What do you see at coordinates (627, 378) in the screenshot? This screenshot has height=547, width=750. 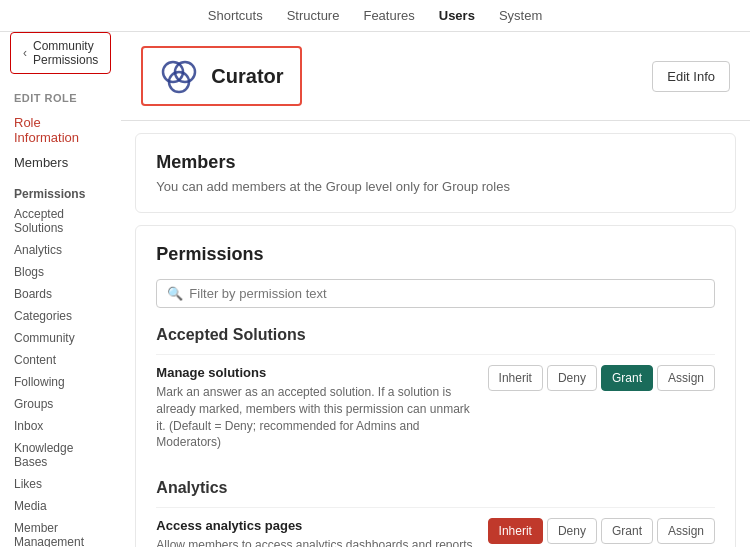 I see `perm-grant-manage-solutions: Grant` at bounding box center [627, 378].